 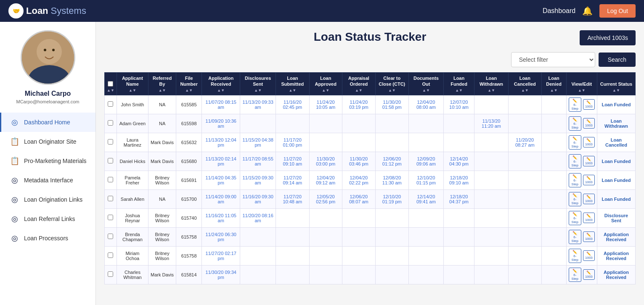 What do you see at coordinates (370, 38) in the screenshot?
I see `page-header: Loan Status Tracker Archived 1003s` at bounding box center [370, 38].